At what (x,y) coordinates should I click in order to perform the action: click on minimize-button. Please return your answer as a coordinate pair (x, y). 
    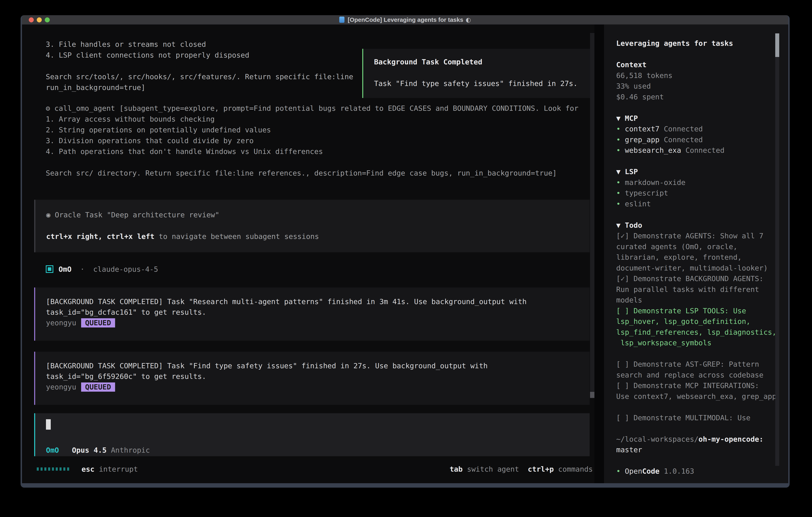
    Looking at the image, I should click on (39, 20).